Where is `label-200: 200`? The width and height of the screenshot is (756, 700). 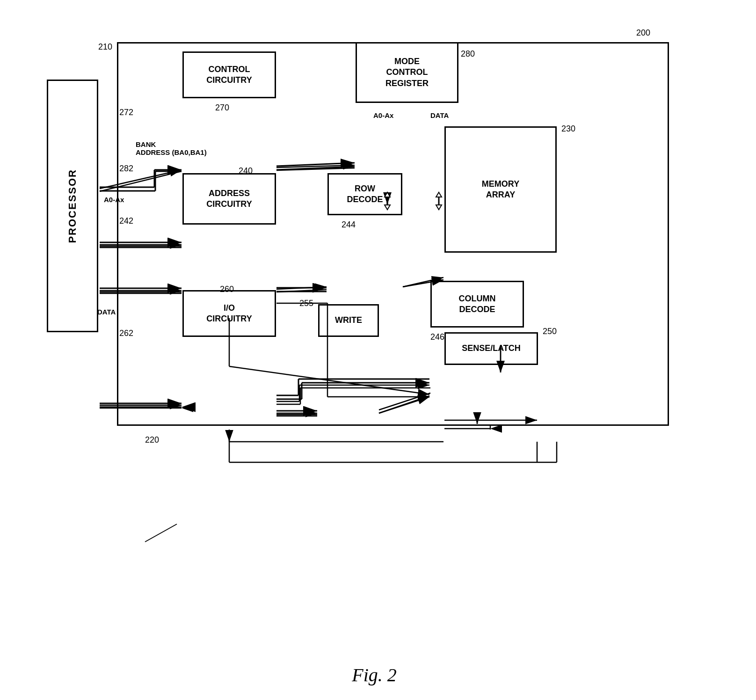 label-200: 200 is located at coordinates (643, 33).